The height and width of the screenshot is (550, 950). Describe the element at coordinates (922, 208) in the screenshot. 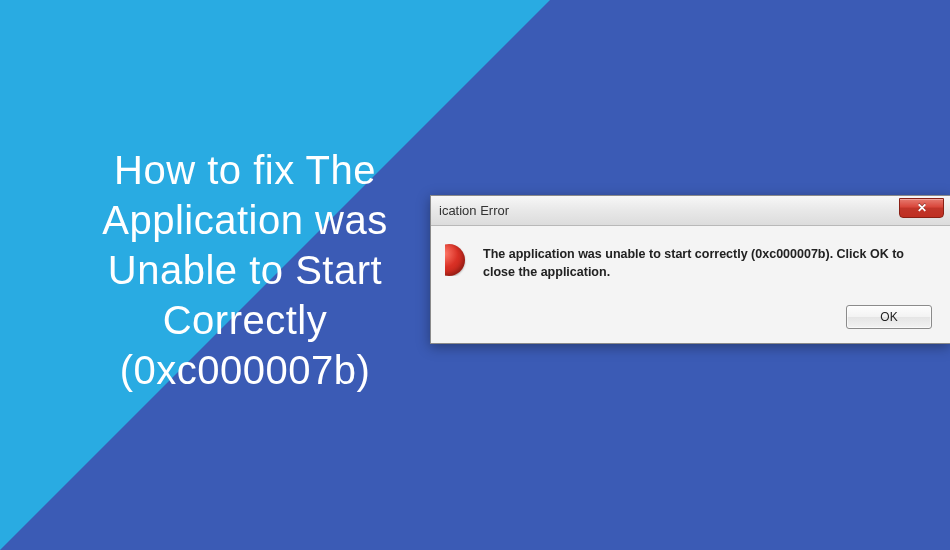

I see `close-icon: ✕` at that location.